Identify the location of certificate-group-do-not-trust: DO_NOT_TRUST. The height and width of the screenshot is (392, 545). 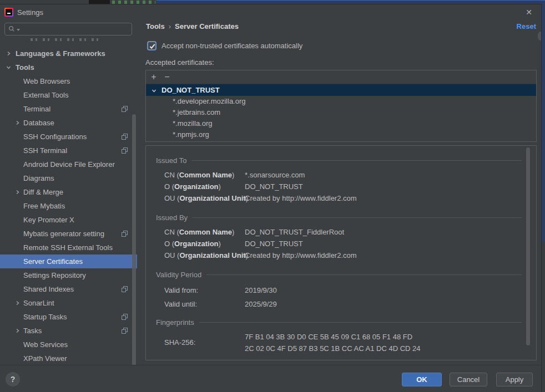
(341, 90).